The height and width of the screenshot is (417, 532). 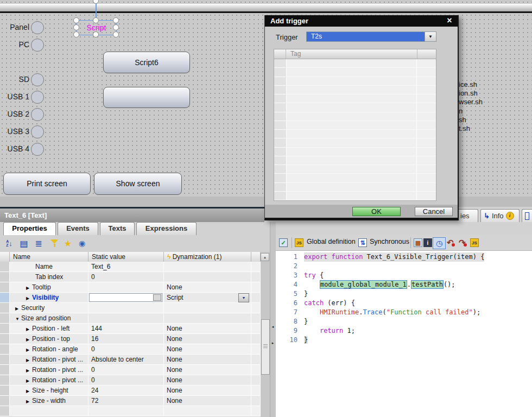 What do you see at coordinates (130, 308) in the screenshot?
I see `property-row: ▶Security` at bounding box center [130, 308].